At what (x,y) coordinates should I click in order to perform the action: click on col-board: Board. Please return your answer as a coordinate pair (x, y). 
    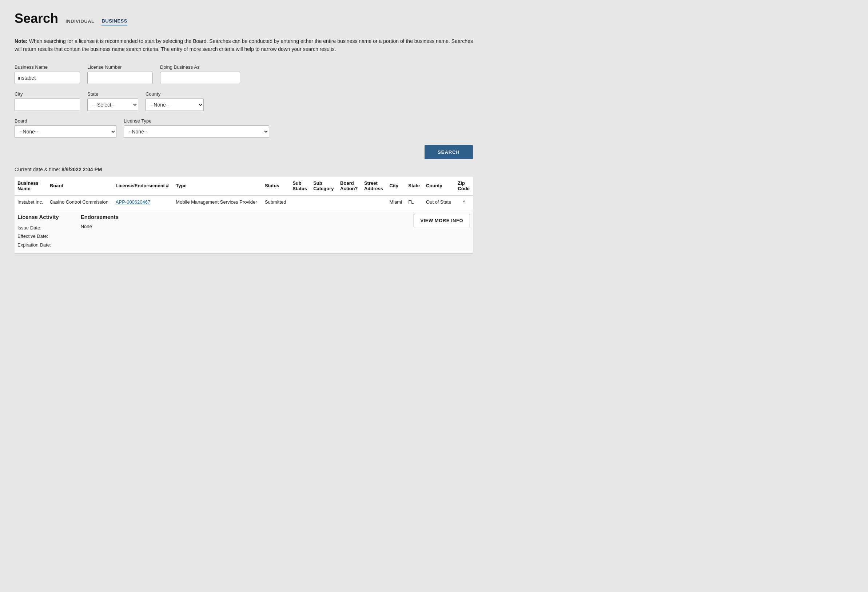
    Looking at the image, I should click on (80, 186).